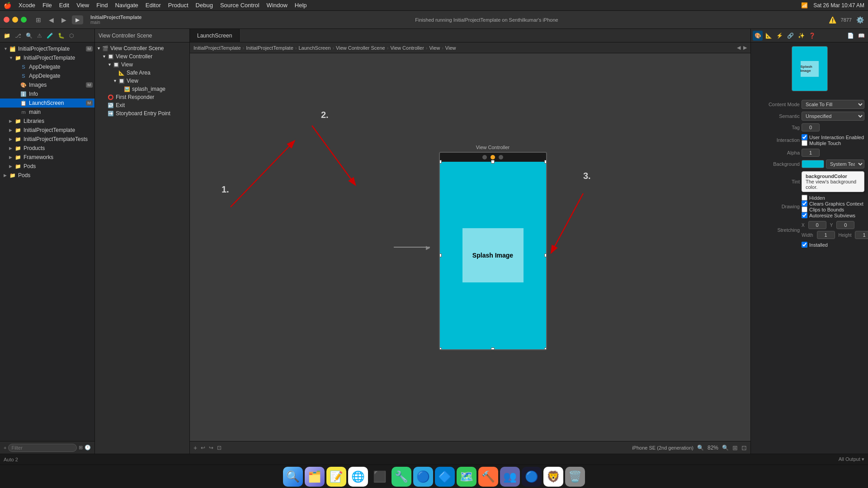 The width and height of the screenshot is (868, 488). Describe the element at coordinates (358, 477) in the screenshot. I see `dock-chrome: 🌐` at that location.